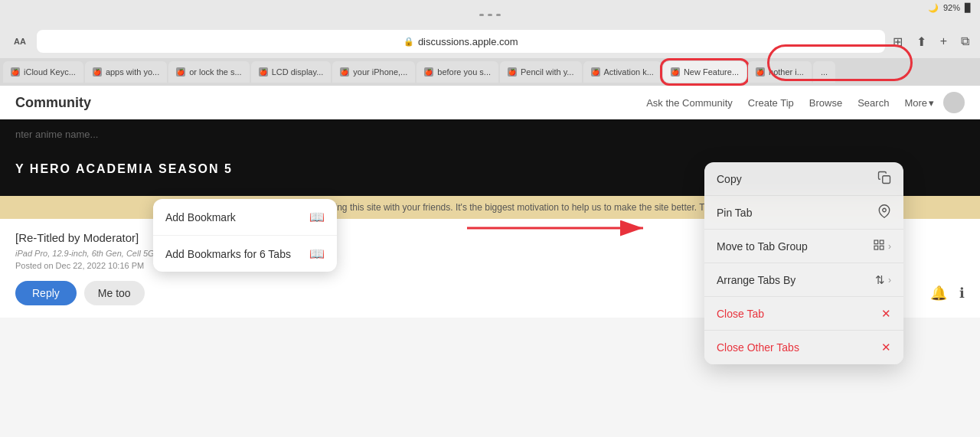 This screenshot has width=980, height=437. Describe the element at coordinates (880, 280) in the screenshot. I see `arrange-icon: ⇅` at that location.